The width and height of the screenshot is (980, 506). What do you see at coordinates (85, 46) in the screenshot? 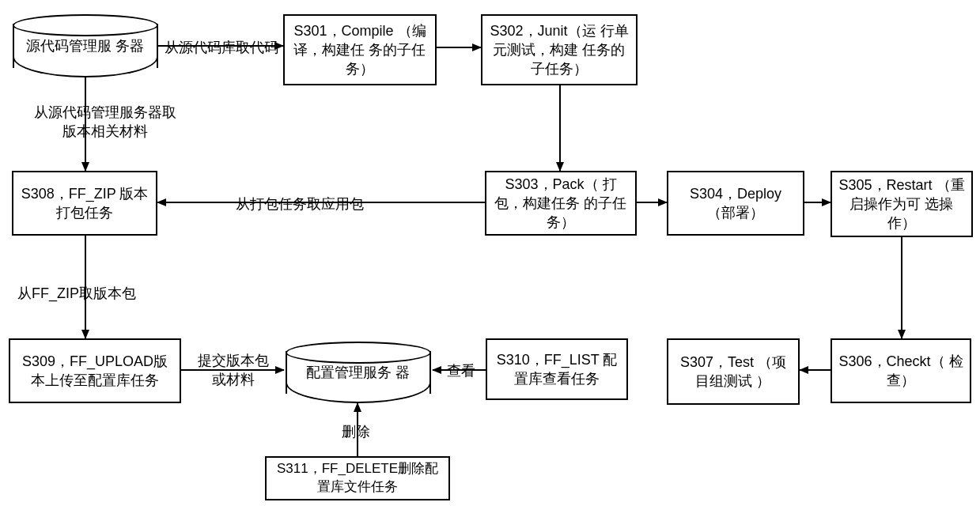
I see `db-source: 源代码管理服 务器` at bounding box center [85, 46].